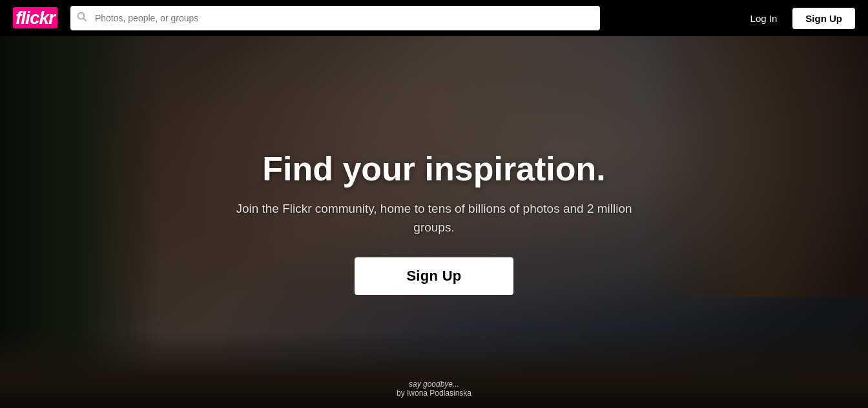  I want to click on signup-button-hero: Sign Up, so click(434, 276).